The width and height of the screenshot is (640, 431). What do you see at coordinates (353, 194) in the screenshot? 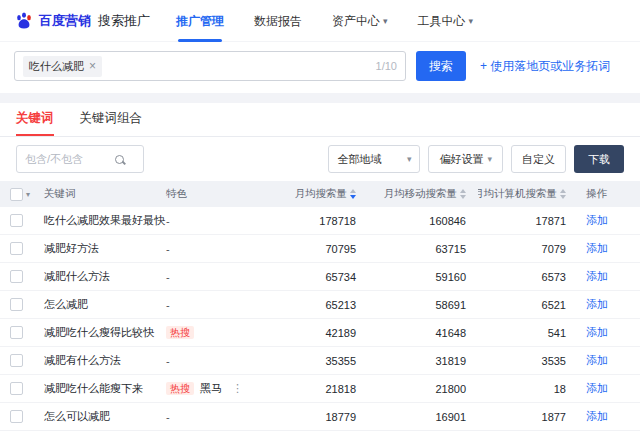
I see `sort-desc-active-icon` at bounding box center [353, 194].